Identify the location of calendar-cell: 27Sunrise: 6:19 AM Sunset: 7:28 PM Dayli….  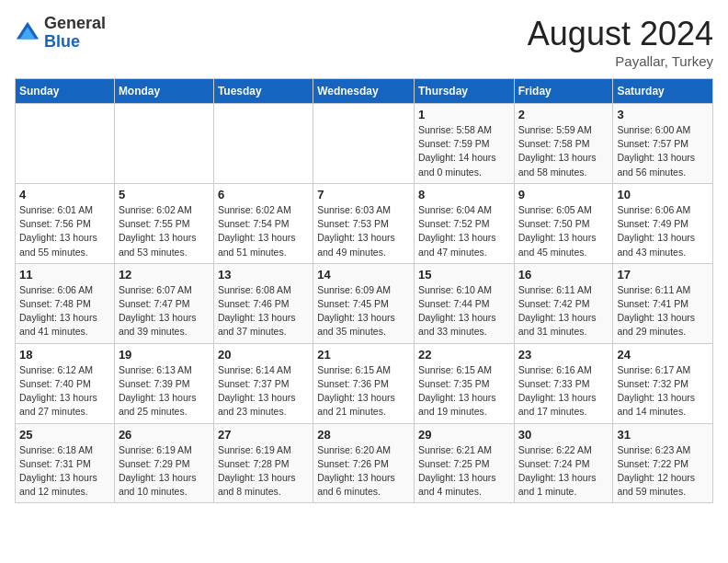
(263, 464).